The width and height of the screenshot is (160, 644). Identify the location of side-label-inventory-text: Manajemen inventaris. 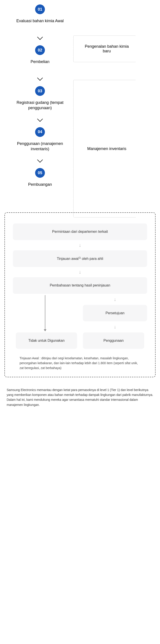
(107, 149).